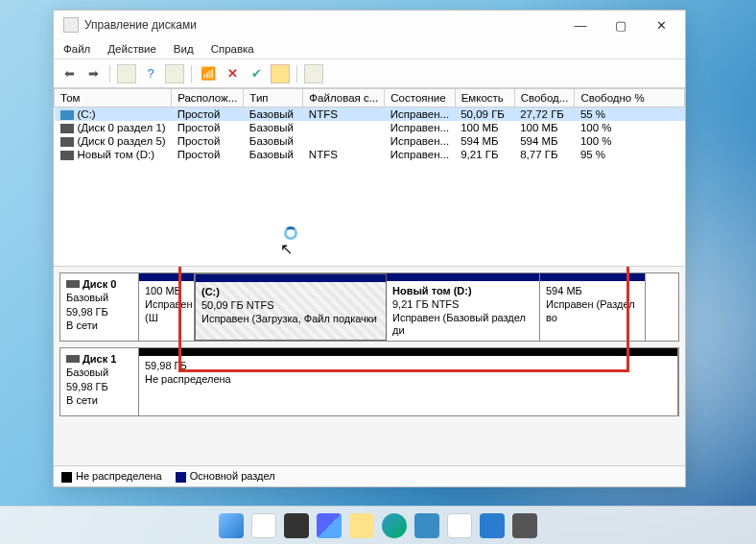 This screenshot has height=544, width=756. What do you see at coordinates (378, 525) in the screenshot?
I see `taskbar` at bounding box center [378, 525].